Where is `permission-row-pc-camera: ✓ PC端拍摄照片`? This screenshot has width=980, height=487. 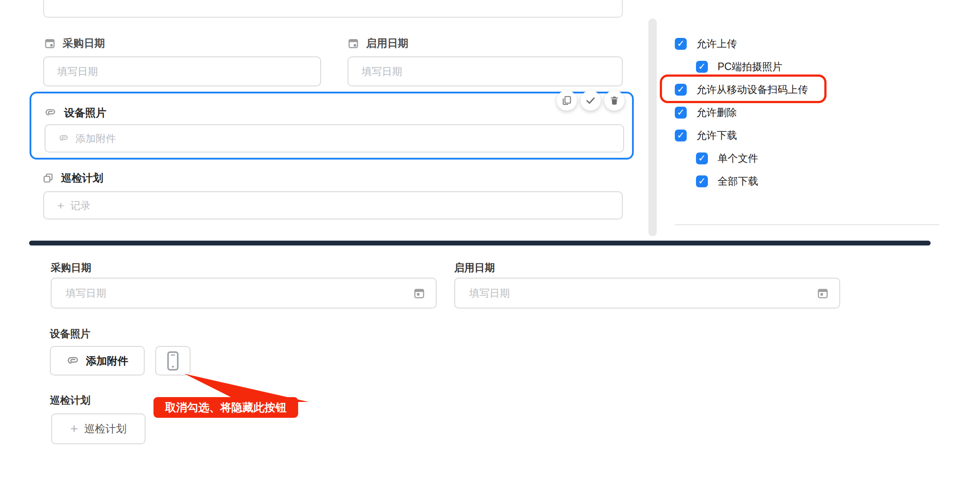
permission-row-pc-camera: ✓ PC端拍摄照片 is located at coordinates (739, 67).